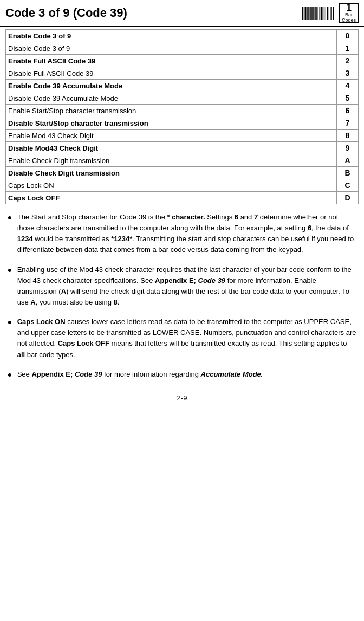  What do you see at coordinates (348, 173) in the screenshot?
I see `table-row-code: B` at bounding box center [348, 173].